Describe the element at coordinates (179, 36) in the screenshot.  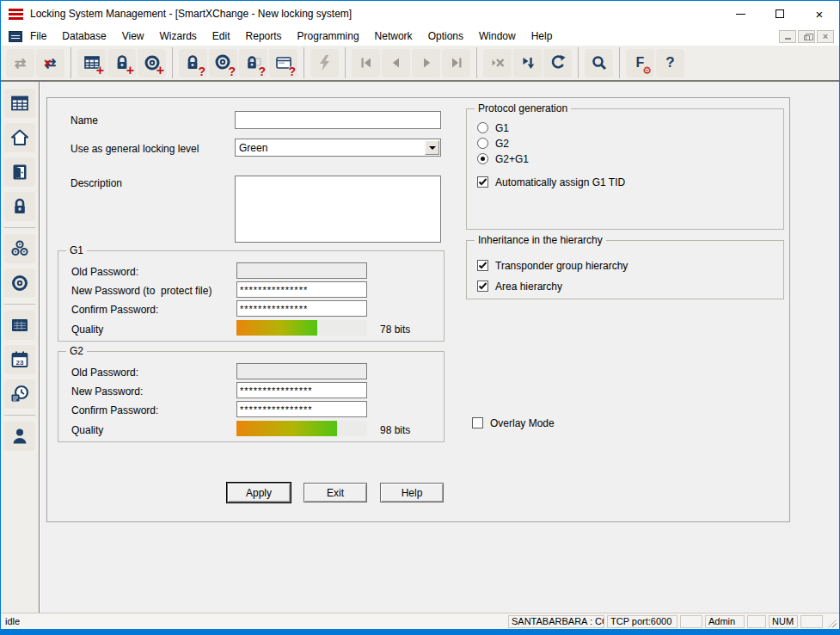
I see `menu-wizards: Wizards` at that location.